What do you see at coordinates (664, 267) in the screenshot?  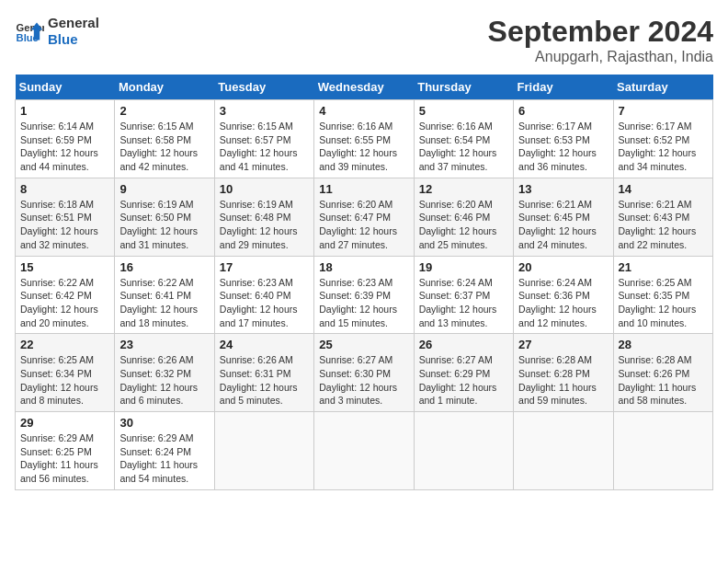 I see `day-number: 21` at bounding box center [664, 267].